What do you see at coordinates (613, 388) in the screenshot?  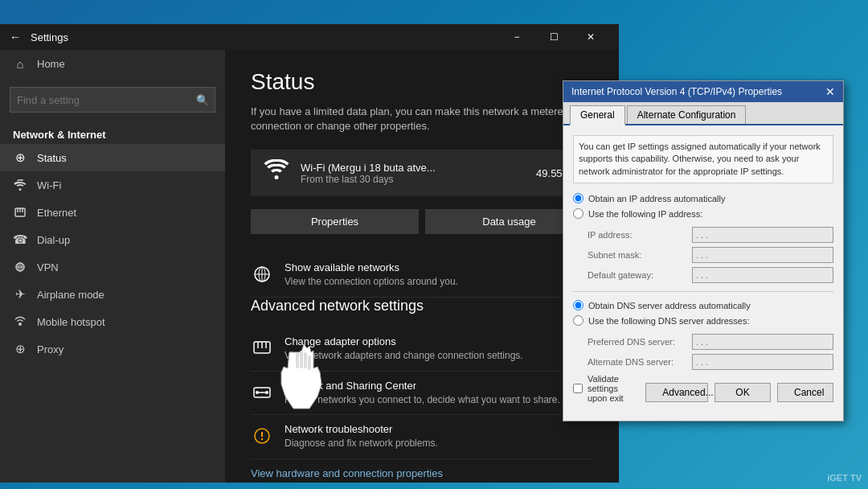 I see `validate-label: Validate settings upon exit` at bounding box center [613, 388].